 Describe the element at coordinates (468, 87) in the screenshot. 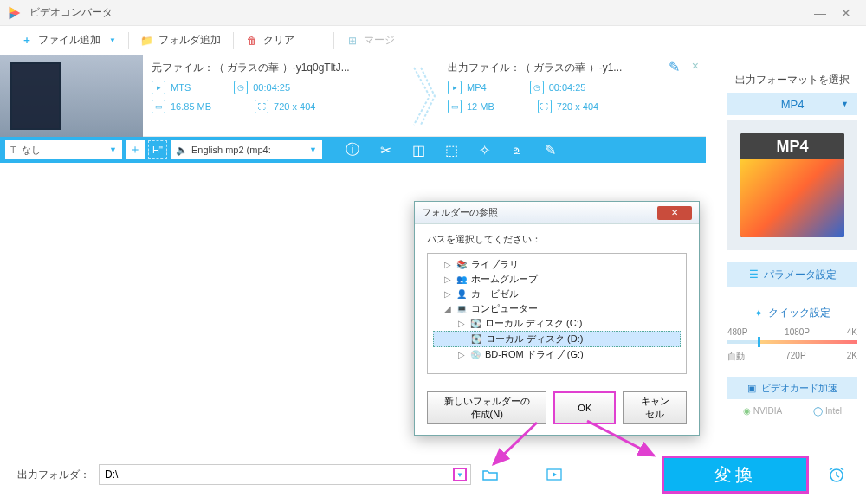

I see `output-format: ▸MP4` at that location.